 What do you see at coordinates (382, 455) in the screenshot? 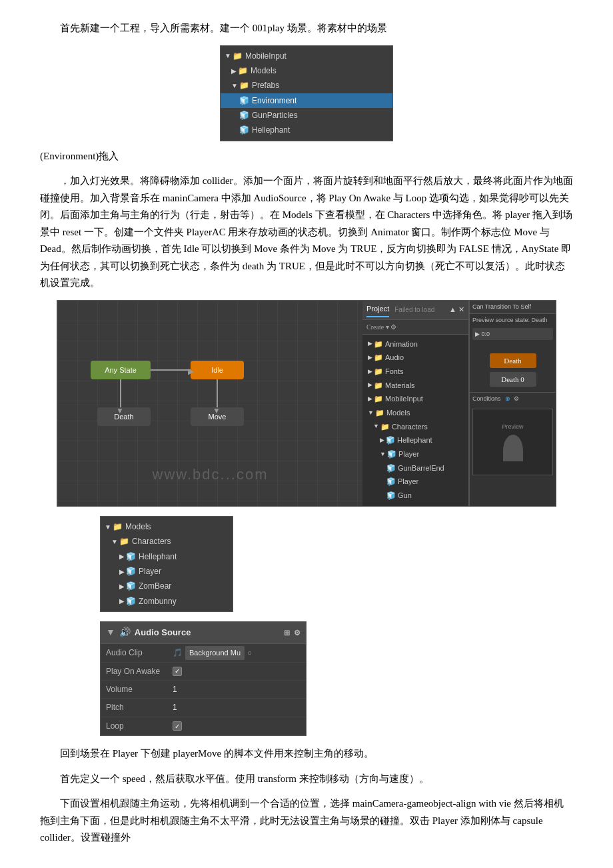
I see `proj-arrow-player2: ▼` at bounding box center [382, 455].